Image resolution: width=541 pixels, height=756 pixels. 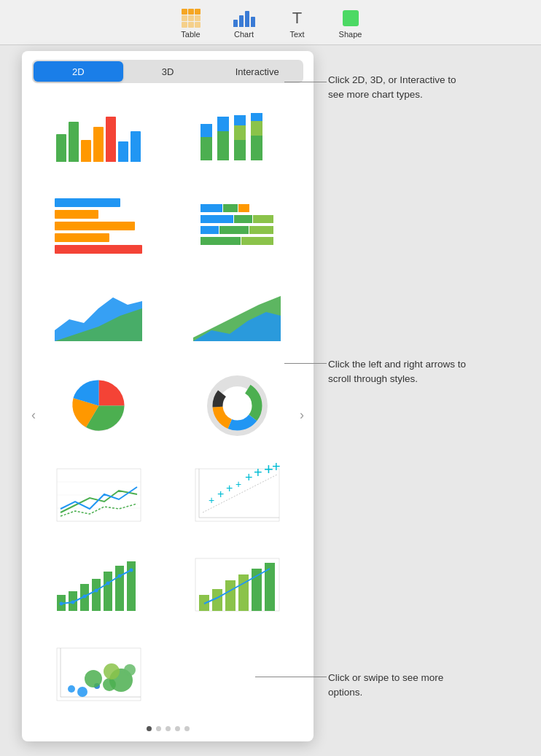 What do you see at coordinates (238, 226) in the screenshot?
I see `chart-item-bar-h2` at bounding box center [238, 226].